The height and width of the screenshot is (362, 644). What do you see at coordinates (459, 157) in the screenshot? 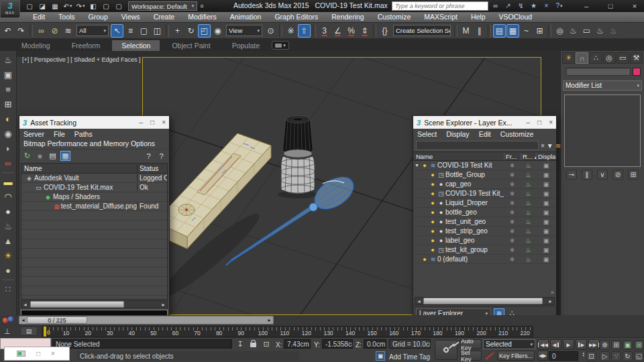
I see `column-name: Name` at bounding box center [459, 157].